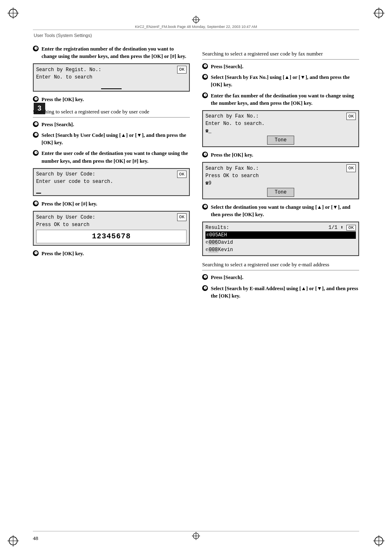 This screenshot has width=392, height=554. What do you see at coordinates (281, 81) in the screenshot?
I see `step-2-fax: ❷ Select [Search by Fax No.] using [▲] o…` at bounding box center [281, 81].